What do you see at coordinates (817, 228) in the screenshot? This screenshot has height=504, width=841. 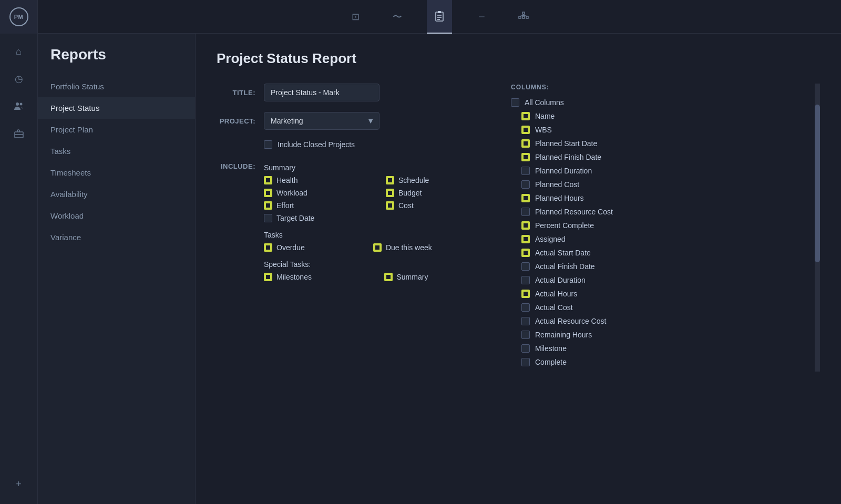 I see `scrollbar` at bounding box center [817, 228].